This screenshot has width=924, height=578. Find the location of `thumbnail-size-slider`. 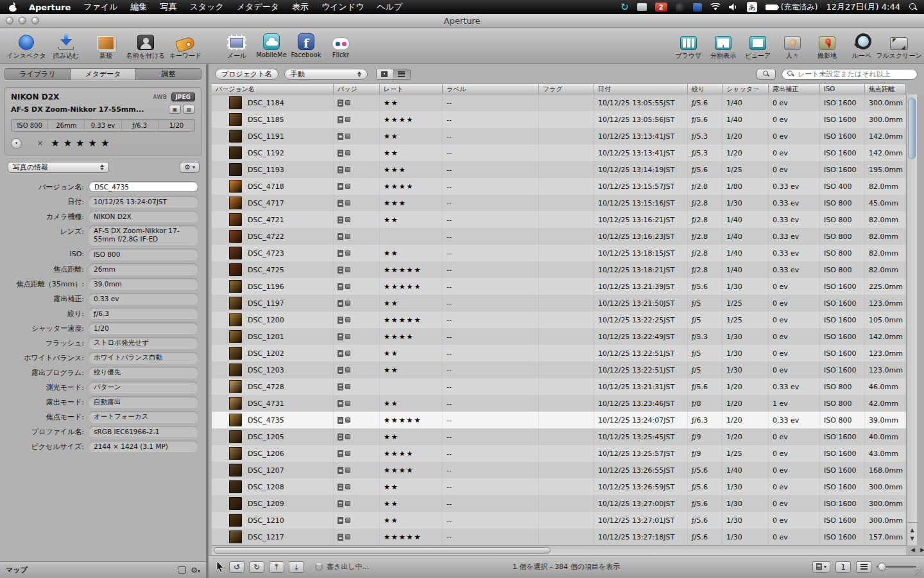

thumbnail-size-slider is located at coordinates (896, 566).